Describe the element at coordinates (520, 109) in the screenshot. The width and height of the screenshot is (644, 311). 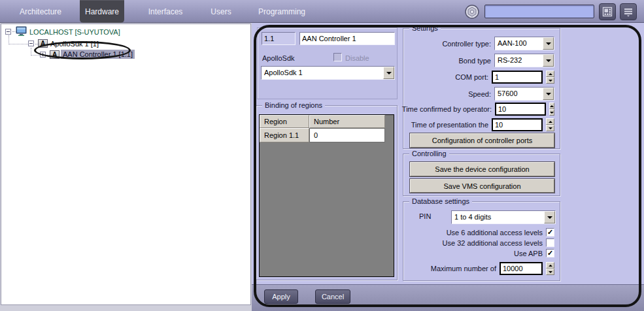
I see `time-confirmed-input` at that location.